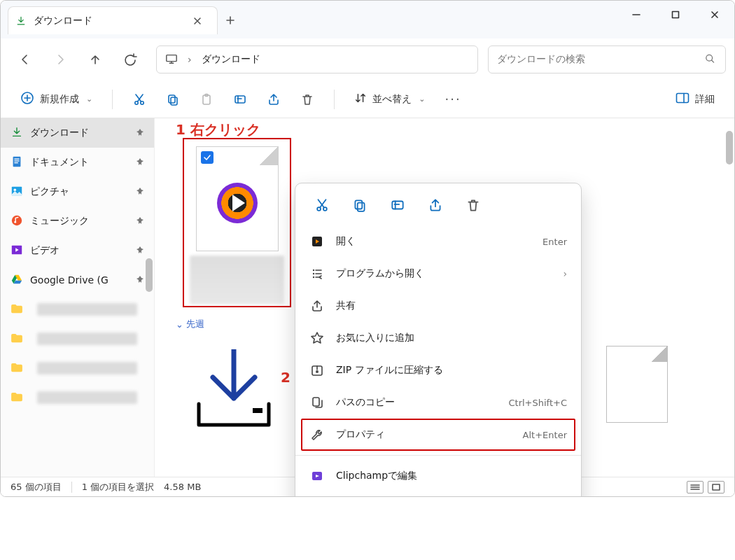  What do you see at coordinates (77, 221) in the screenshot?
I see `sidebar-item-music: ミュージック` at bounding box center [77, 221].